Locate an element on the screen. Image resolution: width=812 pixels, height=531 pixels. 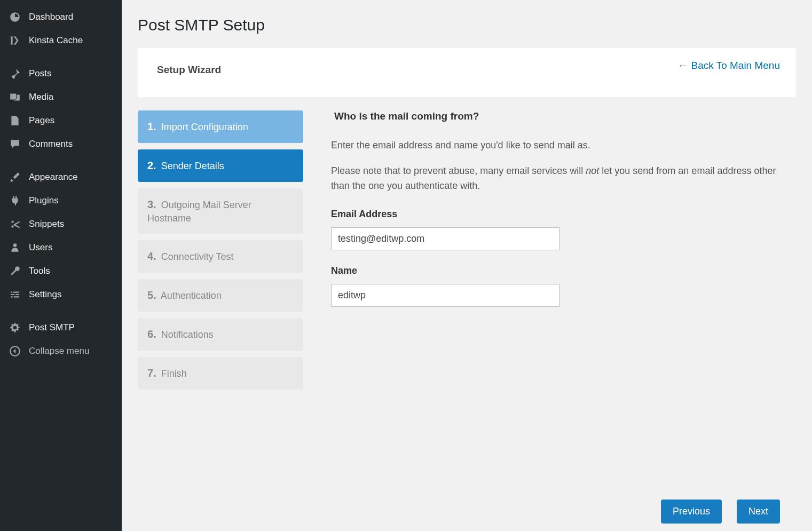
dashboard-icon is located at coordinates (15, 17).